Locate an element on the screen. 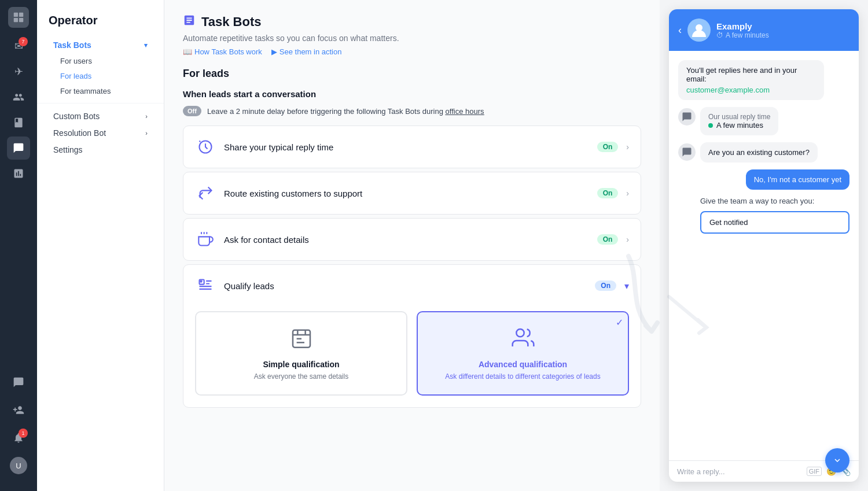  route-label: Route existing customers to support is located at coordinates (404, 193).